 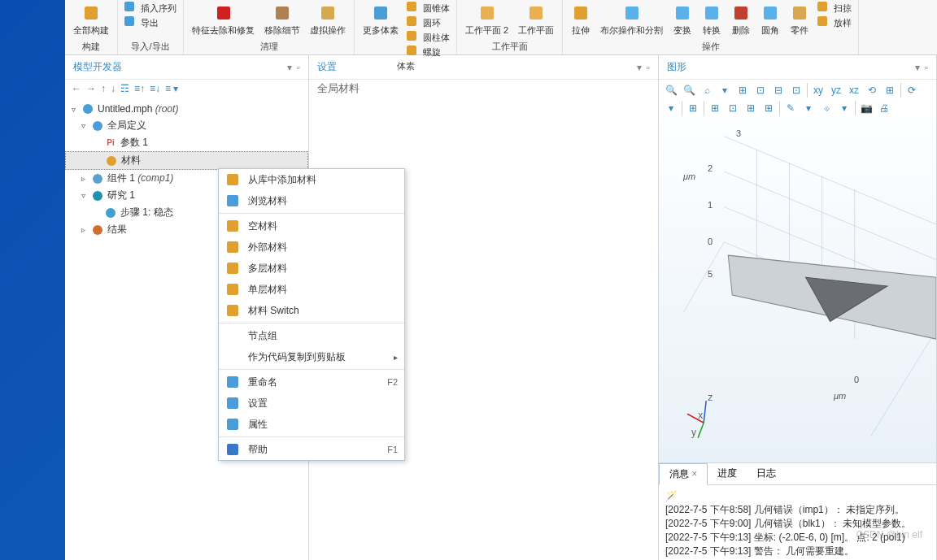 What do you see at coordinates (701, 415) in the screenshot?
I see `svg-text: x` at bounding box center [701, 415].